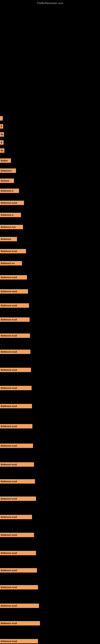 The width and height of the screenshot is (100, 644). Describe the element at coordinates (8, 239) in the screenshot. I see `bar-fill: Bottleneck` at that location.